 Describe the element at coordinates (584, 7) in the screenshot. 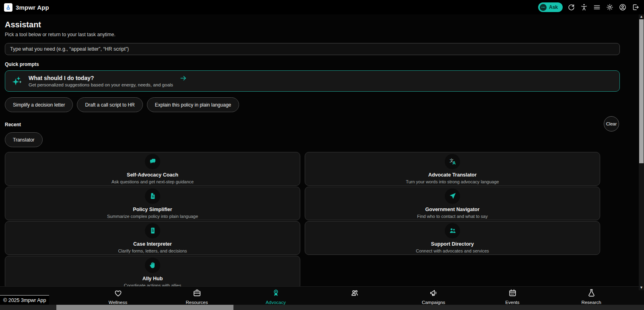

I see `accessibility-icon` at that location.